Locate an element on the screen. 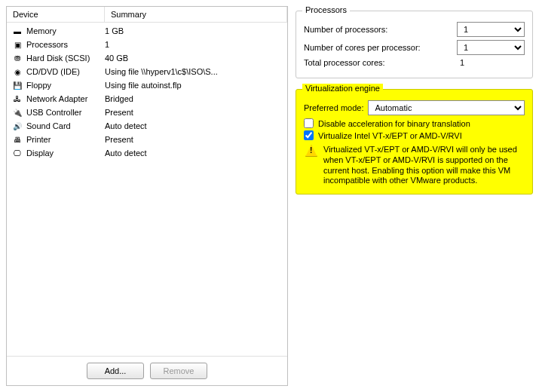 Image resolution: width=539 pixels, height=392 pixels. device-summary: 40 GB is located at coordinates (196, 58).